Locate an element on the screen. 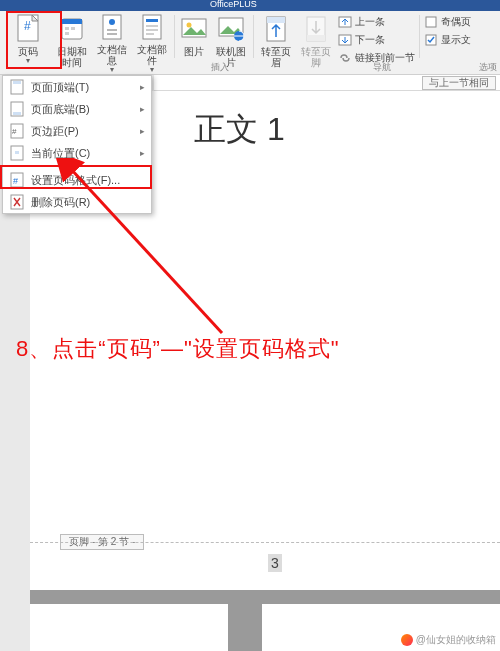  doc-info-icon is located at coordinates (112, 28).